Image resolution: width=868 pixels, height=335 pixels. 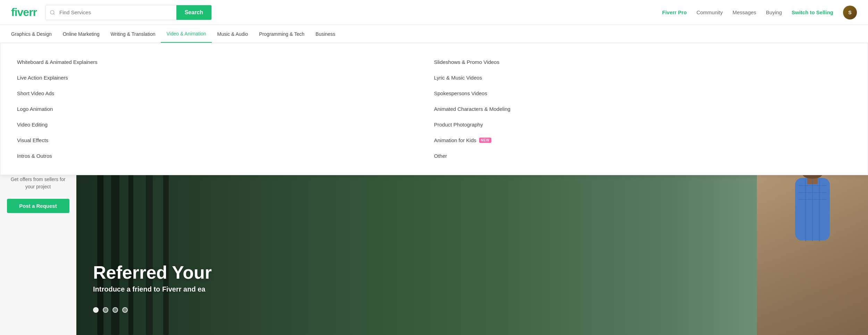 What do you see at coordinates (326, 34) in the screenshot?
I see `cat-business: Business` at bounding box center [326, 34].